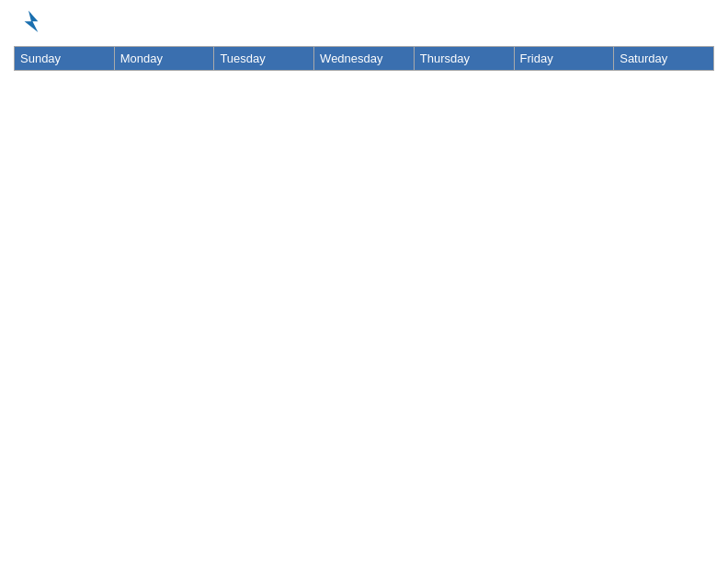 Image resolution: width=728 pixels, height=563 pixels. I want to click on logo-icon, so click(28, 22).